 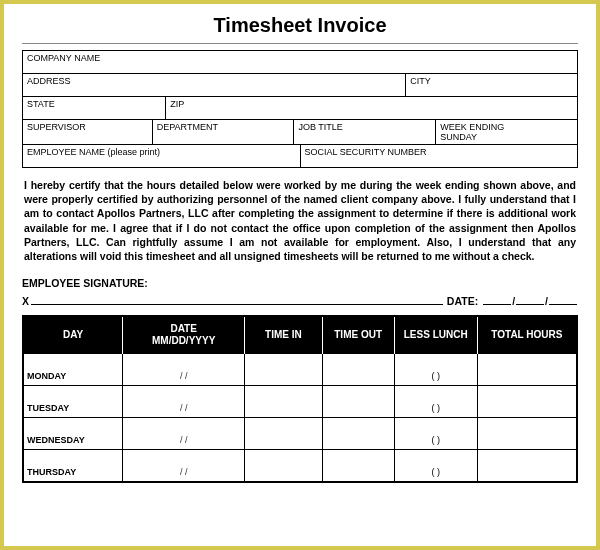 What do you see at coordinates (88, 132) in the screenshot?
I see `supervisor-field: SUPERVISOR` at bounding box center [88, 132].